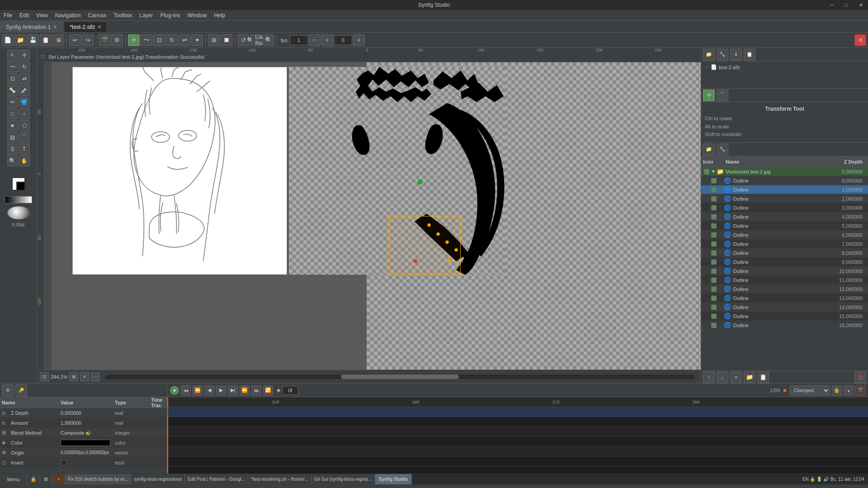  Describe the element at coordinates (785, 289) in the screenshot. I see `layer-row-12: 🌀 Outline 12,000000` at that location.